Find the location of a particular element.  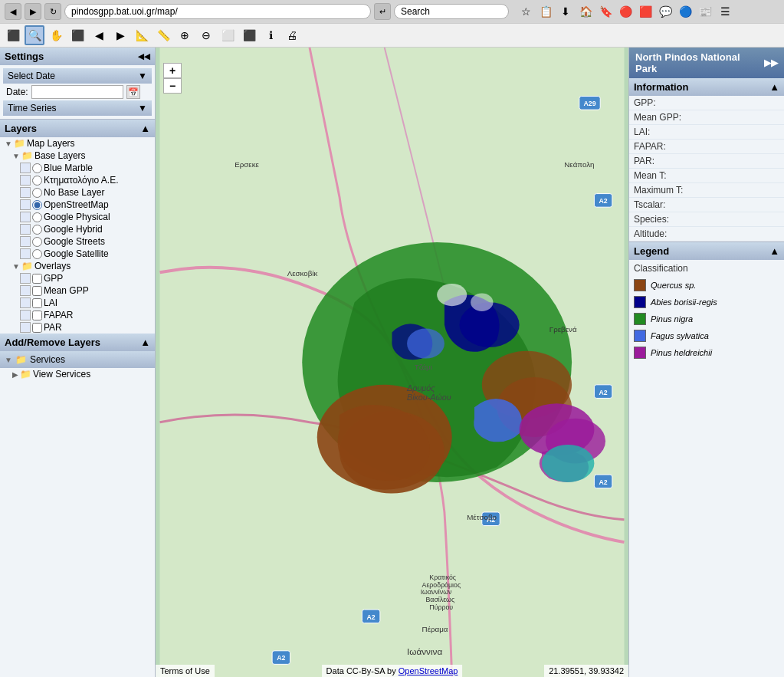

tool-zoom-in: ⊕ is located at coordinates (185, 35).